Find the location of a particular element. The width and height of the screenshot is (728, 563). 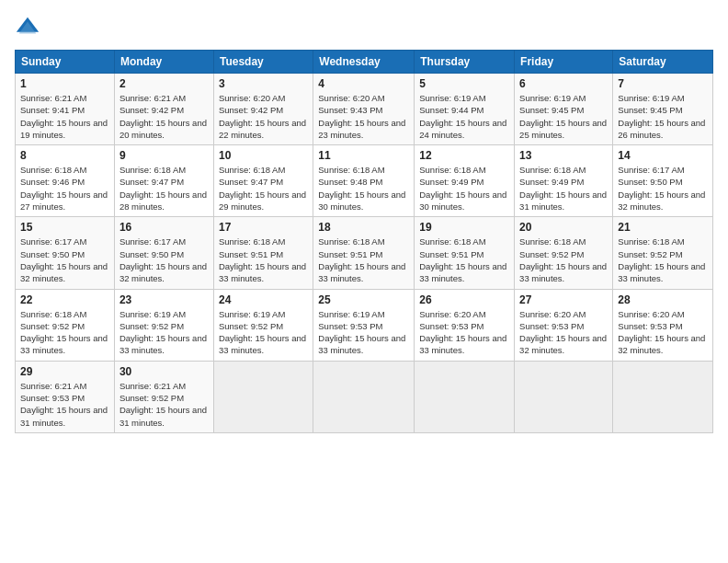

calendar-cell: 14 Sunrise: 6:17 AMSunset: 9:50 PMDaylig… is located at coordinates (664, 181).